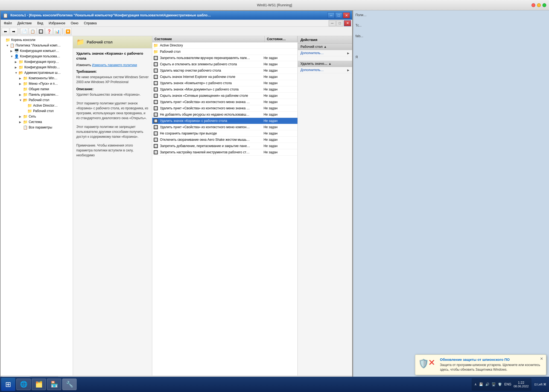  What do you see at coordinates (39, 384) in the screenshot?
I see `taskbar-explorer-btn: 🗂️` at bounding box center [39, 384].